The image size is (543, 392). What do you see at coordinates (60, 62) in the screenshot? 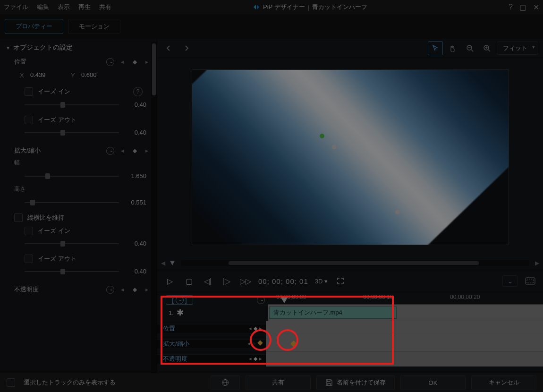
I see `position-label: 位置` at bounding box center [60, 62].